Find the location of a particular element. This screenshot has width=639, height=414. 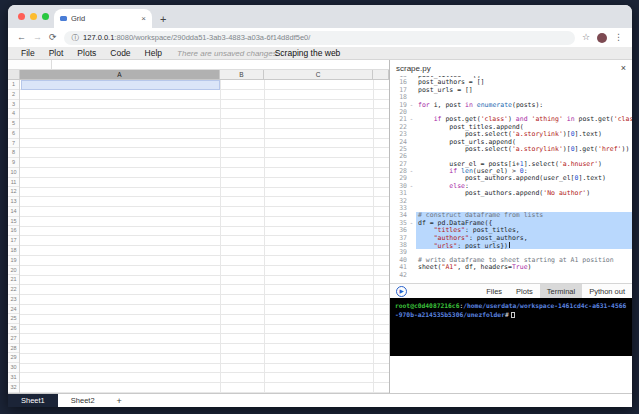

column-header-B: B is located at coordinates (242, 74).